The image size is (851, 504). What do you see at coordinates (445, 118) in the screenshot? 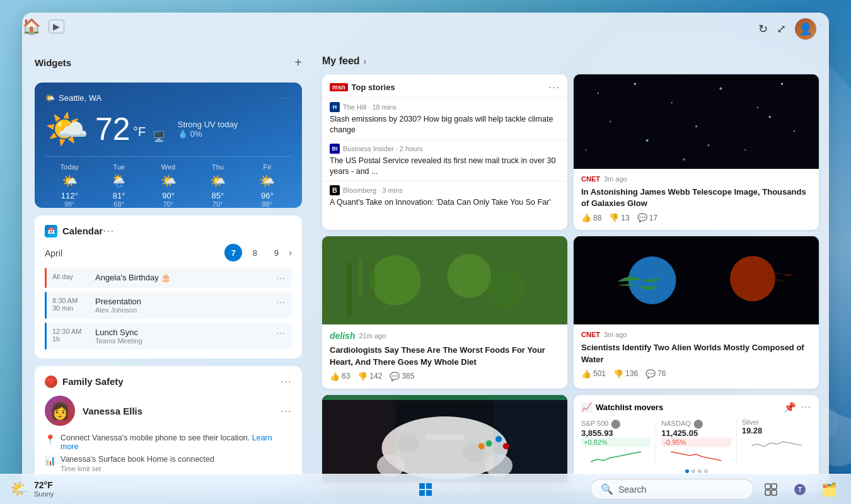
I see `story-item-thehill: H The Hill · 18 mins Slash emissions by …` at bounding box center [445, 118].